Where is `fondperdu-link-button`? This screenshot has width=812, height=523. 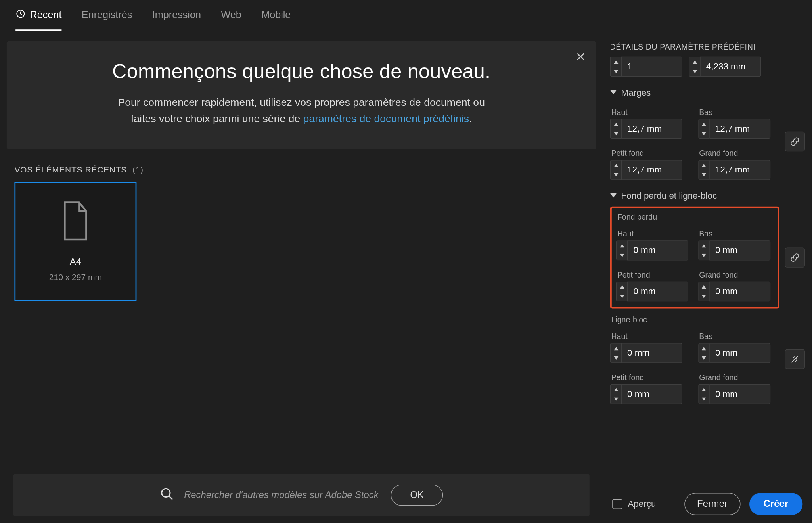
fondperdu-link-button is located at coordinates (795, 257).